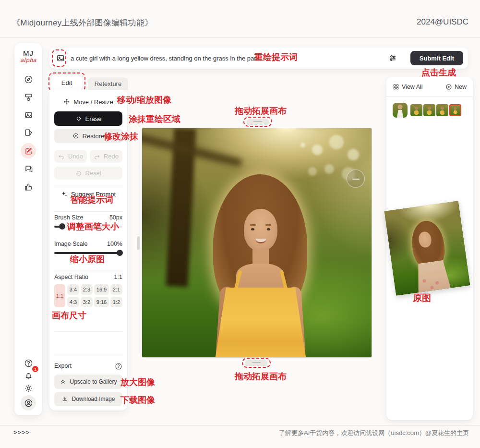  I want to click on reset-button: Reset, so click(88, 173).